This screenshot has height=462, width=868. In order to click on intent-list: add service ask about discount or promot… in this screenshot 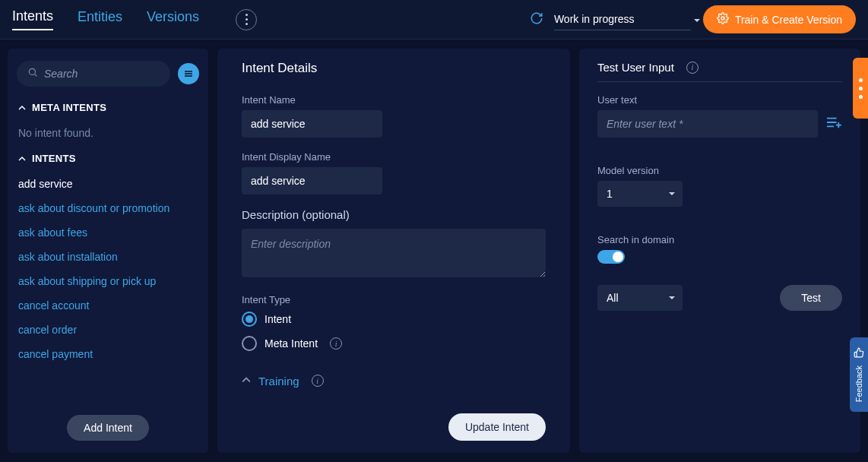, I will do `click(108, 269)`.